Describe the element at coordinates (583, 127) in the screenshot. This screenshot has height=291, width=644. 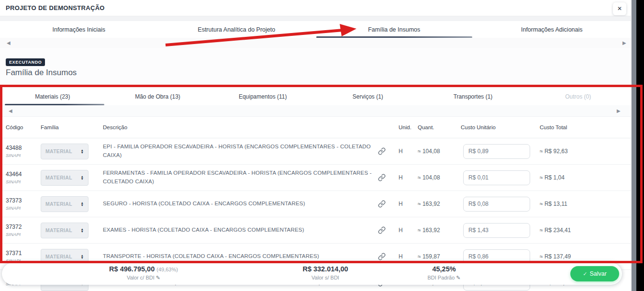
I see `col-header-custo-total: Custo Total` at that location.